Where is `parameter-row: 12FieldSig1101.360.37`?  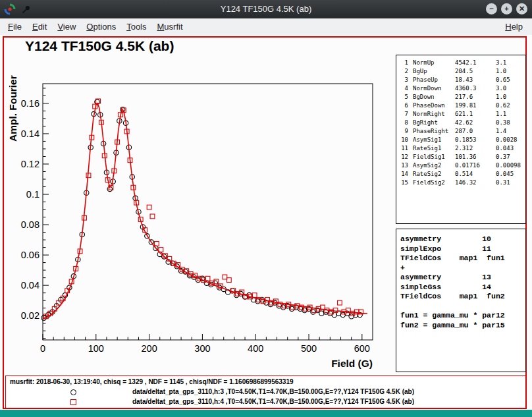 parameter-row: 12FieldSig1101.360.37 is located at coordinates (462, 157).